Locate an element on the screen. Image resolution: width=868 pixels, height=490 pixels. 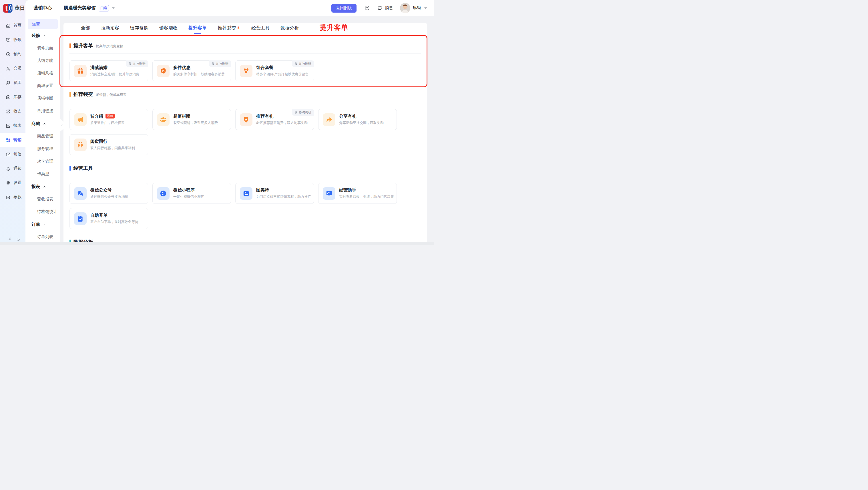
section-accent-bar is located at coordinates (70, 94).